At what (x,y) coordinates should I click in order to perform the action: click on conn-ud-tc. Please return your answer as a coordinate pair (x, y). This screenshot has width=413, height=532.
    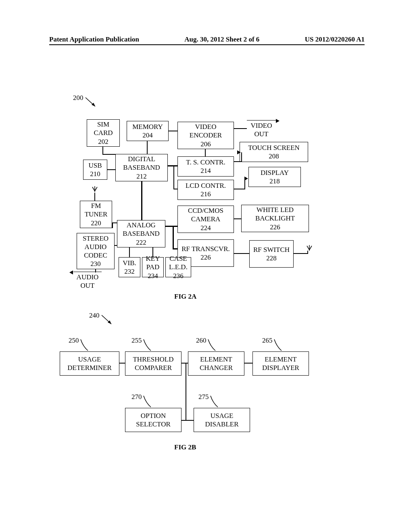
    Looking at the image, I should click on (122, 363).